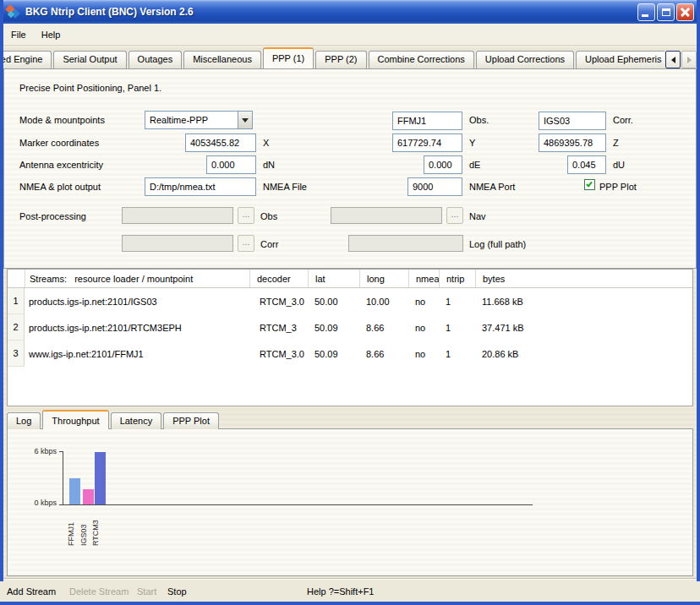  Describe the element at coordinates (587, 165) in the screenshot. I see `antenna-du-field` at that location.